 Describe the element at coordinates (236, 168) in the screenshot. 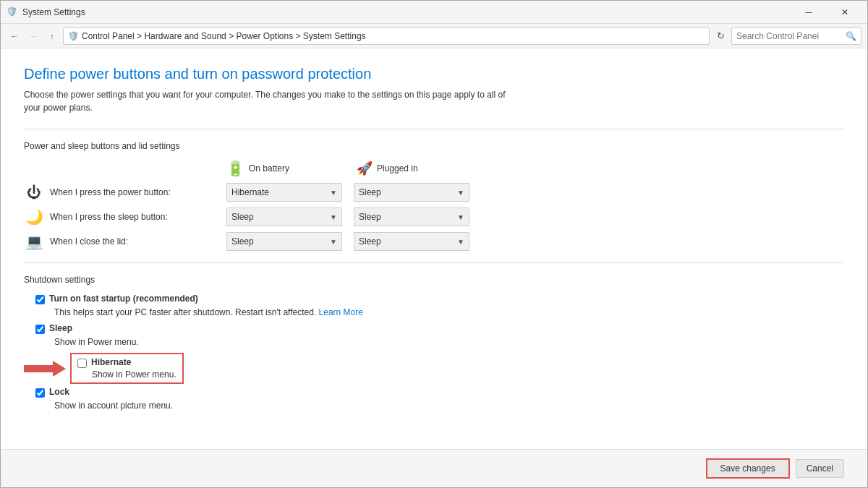

I see `battery-icon: 🔋` at that location.